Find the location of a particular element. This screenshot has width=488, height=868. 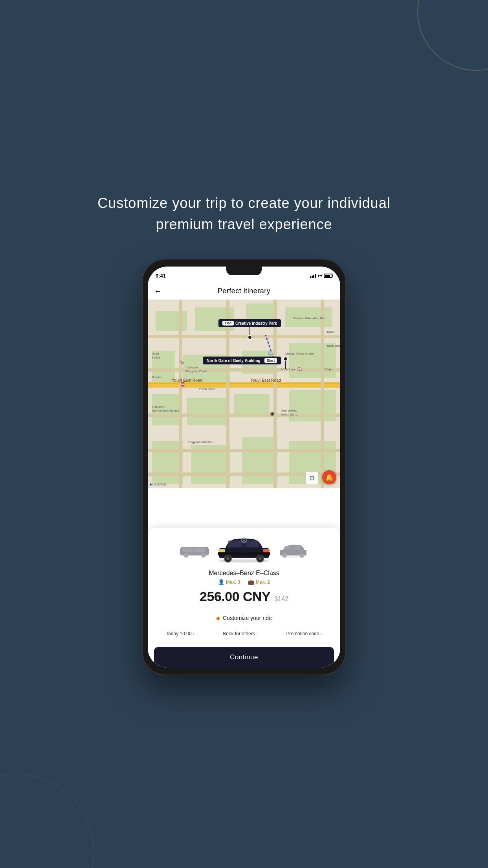

car-specs: 👤 Max. 3 💼 Max. 2 is located at coordinates (244, 582).